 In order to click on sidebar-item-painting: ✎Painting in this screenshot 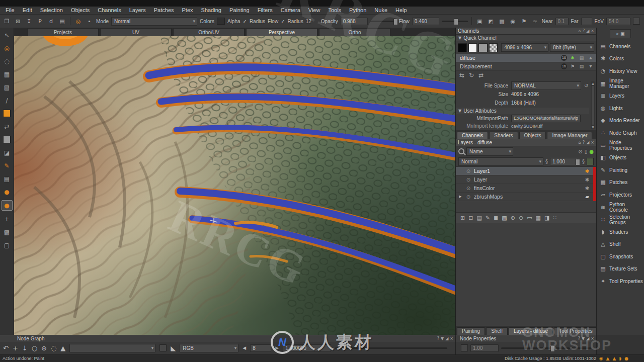, I will do `click(620, 170)`.